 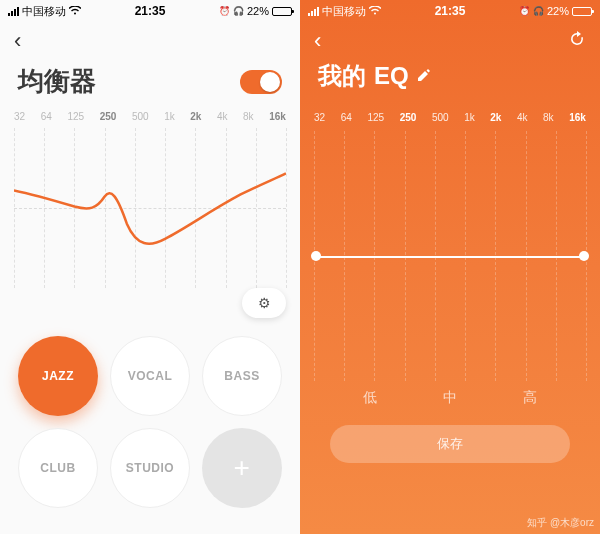 I want to click on eq-toggle, so click(x=261, y=82).